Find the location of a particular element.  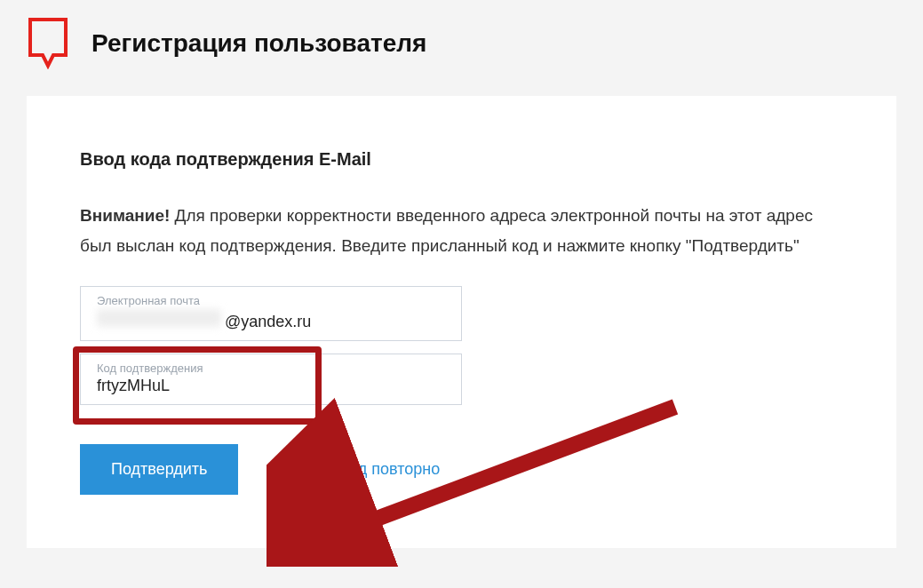

notice-text: Внимание! Для проверки корректности введ… is located at coordinates (462, 231).